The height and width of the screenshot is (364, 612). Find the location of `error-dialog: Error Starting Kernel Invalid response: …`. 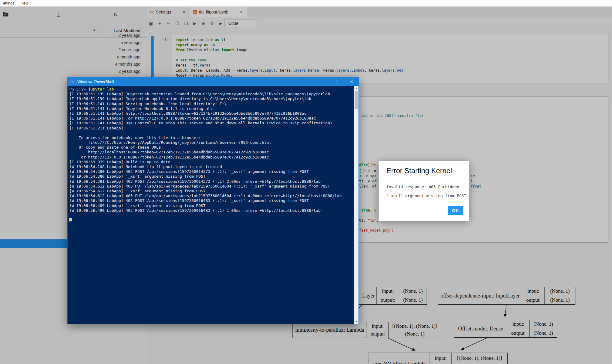

error-dialog: Error Starting Kernel Invalid response: … is located at coordinates (424, 191).